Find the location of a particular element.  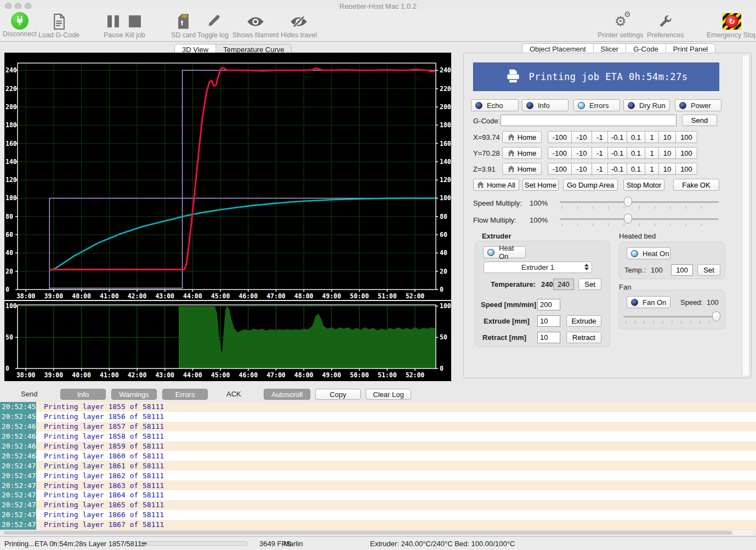

speed-multiply-slider is located at coordinates (639, 203).